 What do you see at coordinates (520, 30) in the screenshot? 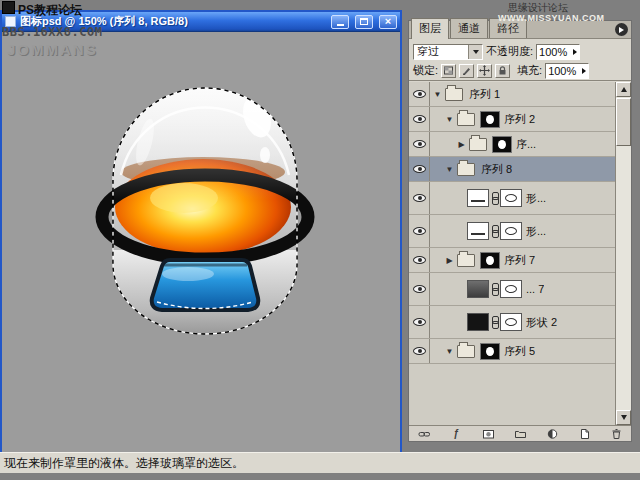
I see `panel-tab-bar: 图层 通道 路径` at bounding box center [520, 30].